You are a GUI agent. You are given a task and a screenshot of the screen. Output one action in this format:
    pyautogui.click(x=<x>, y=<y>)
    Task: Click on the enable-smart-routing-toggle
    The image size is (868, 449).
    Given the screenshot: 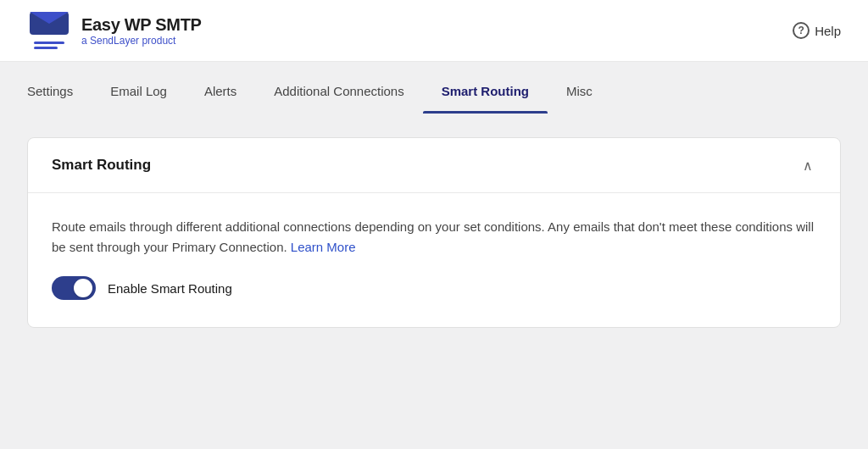 What is the action you would take?
    pyautogui.click(x=74, y=288)
    